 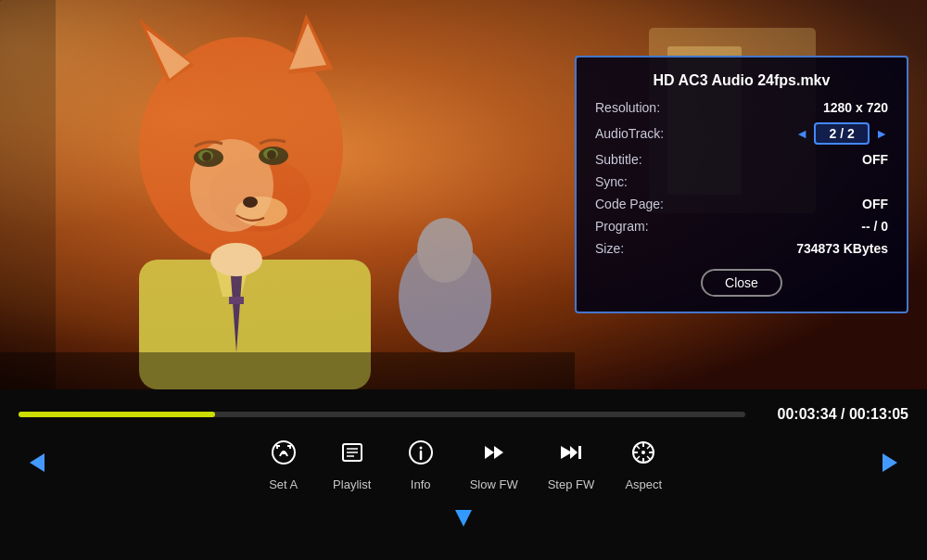 I want to click on step-fw-button: Step FW, so click(x=571, y=465).